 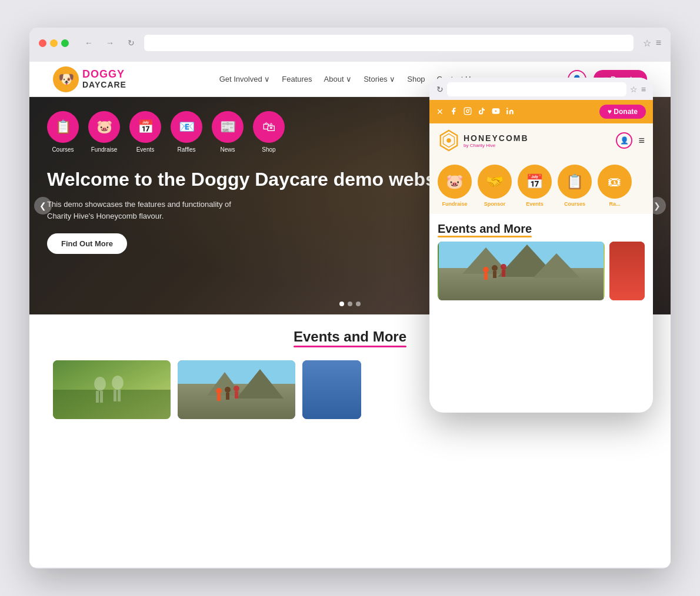 I want to click on back-button: ←, so click(x=89, y=43).